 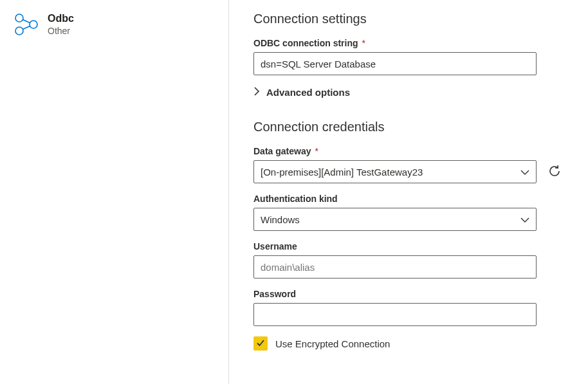 I want to click on encrypted-connection-label: Use Encrypted Connection, so click(x=333, y=343).